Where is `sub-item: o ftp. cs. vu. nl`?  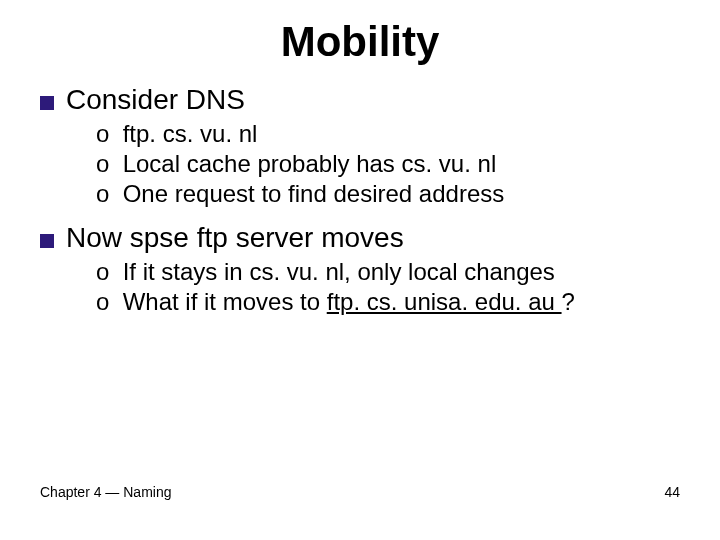
sub-item: o ftp. cs. vu. nl is located at coordinates (388, 134).